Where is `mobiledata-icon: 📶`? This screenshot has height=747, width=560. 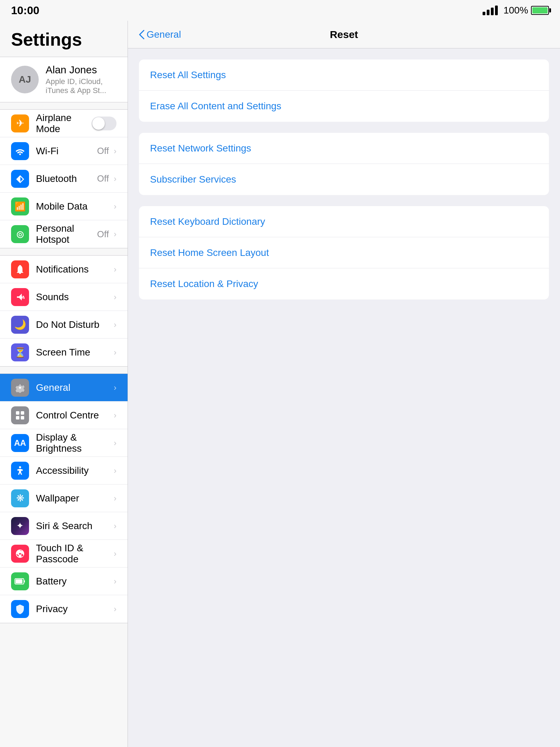
mobiledata-icon: 📶 is located at coordinates (20, 206).